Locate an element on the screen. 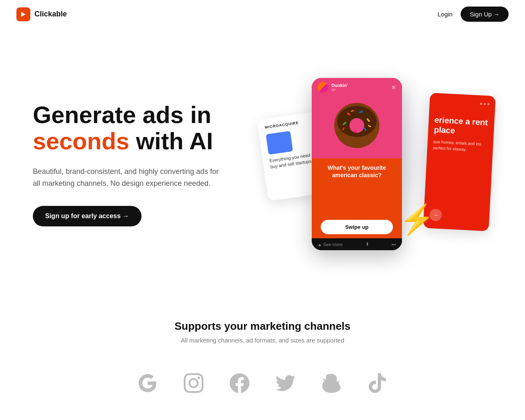 The width and height of the screenshot is (525, 420). swipe-up-button: Swipe up is located at coordinates (357, 227).